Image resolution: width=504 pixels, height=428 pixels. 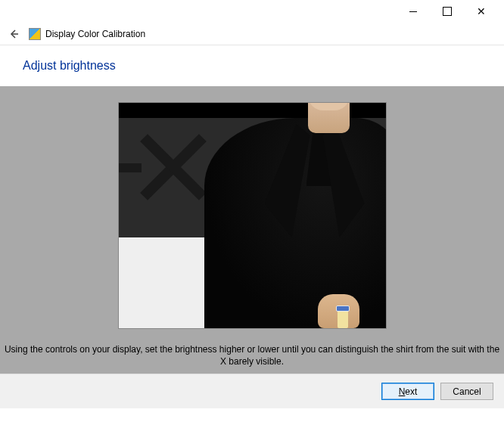 I want to click on app-title: Display Color Calibration, so click(x=95, y=34).